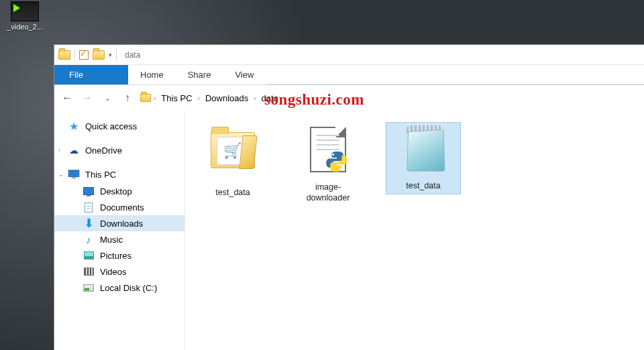 The image size is (644, 350). I want to click on folder-large-icon: 🛒, so click(233, 157).